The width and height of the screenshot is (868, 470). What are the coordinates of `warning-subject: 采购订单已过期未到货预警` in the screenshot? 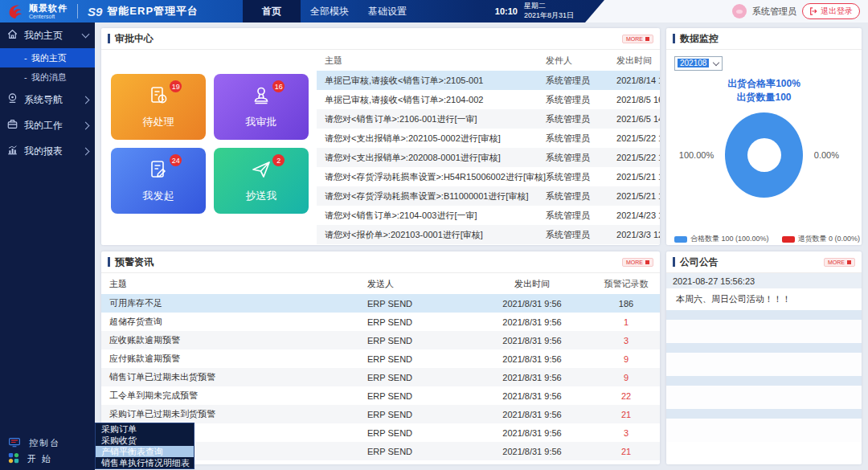 It's located at (235, 415).